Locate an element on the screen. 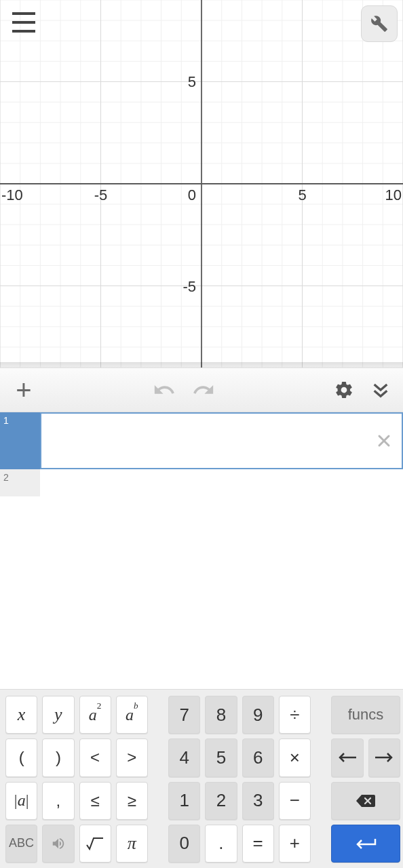 This screenshot has width=403, height=868. key-decimal: . is located at coordinates (221, 844).